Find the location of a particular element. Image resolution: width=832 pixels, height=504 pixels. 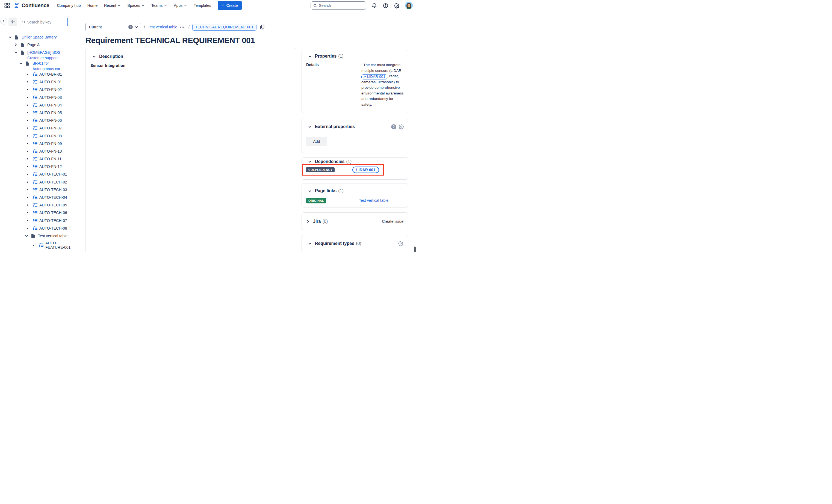

requirement-link: AUTO-FEATURE-001 is located at coordinates (58, 245).